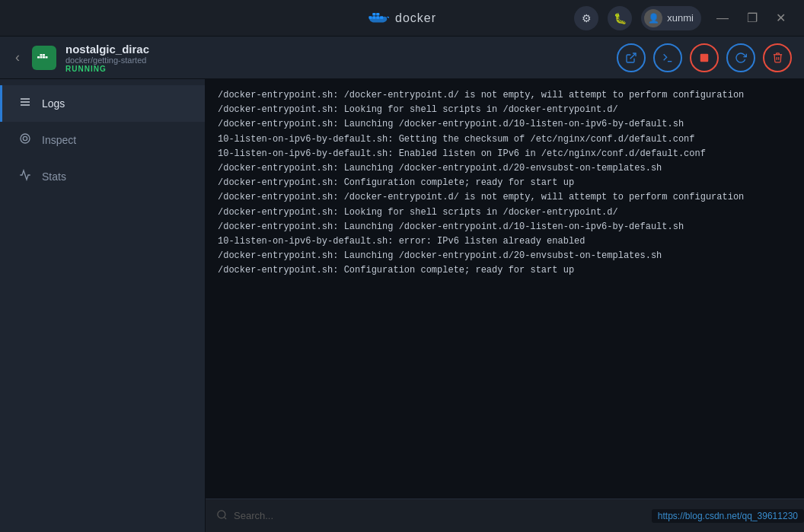  I want to click on container-name: nostalgic_dirac, so click(107, 49).